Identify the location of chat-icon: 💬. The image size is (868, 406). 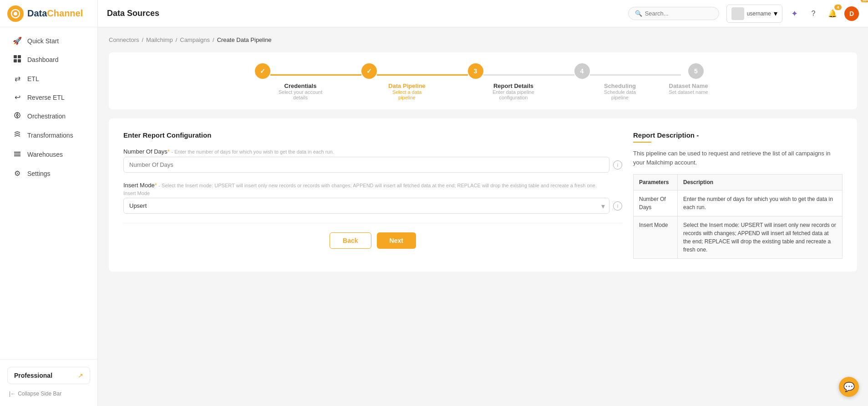
(849, 387).